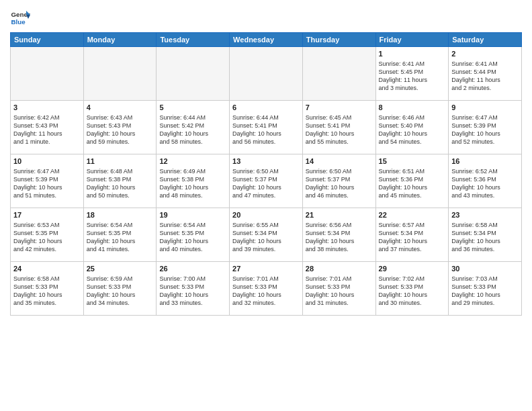  Describe the element at coordinates (266, 215) in the screenshot. I see `day-number: 20` at that location.